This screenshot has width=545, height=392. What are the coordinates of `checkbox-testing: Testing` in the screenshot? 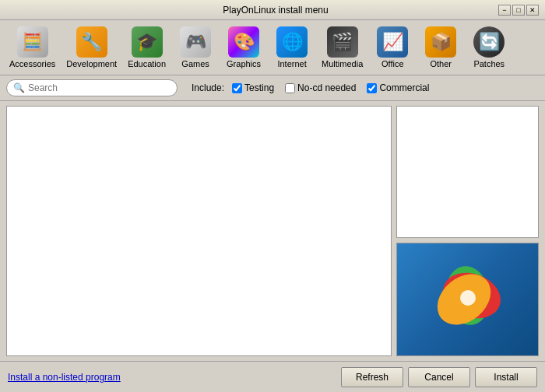 It's located at (253, 88).